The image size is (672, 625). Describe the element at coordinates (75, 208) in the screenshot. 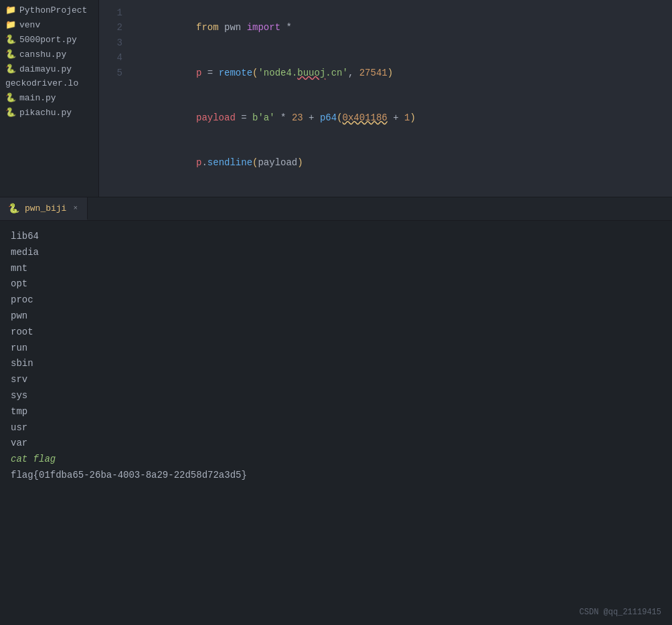

I see `tab-close-button: ×` at that location.